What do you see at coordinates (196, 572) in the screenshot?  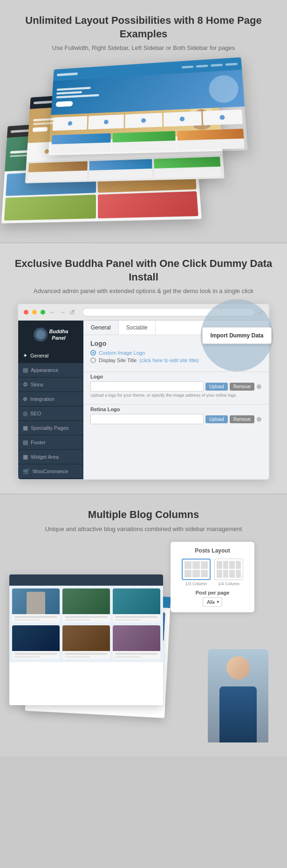 I see `layout-1-3-option: 1/3 Column` at bounding box center [196, 572].